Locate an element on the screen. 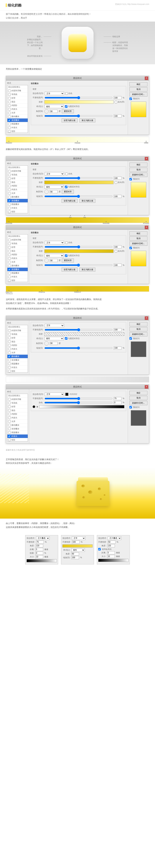  gradient-strip-2: 0% 0% #e0c00b #e0c00b #f7e05c is located at coordinates (77, 220).